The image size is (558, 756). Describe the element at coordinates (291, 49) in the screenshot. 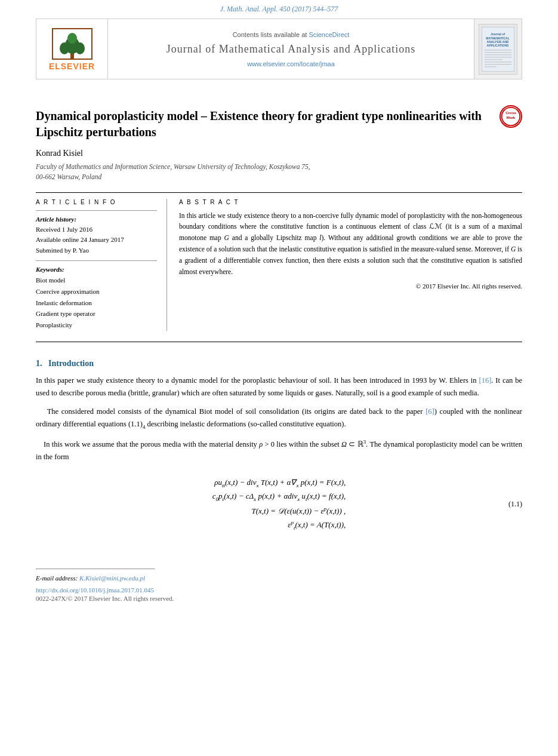

I see `journal-title: Journal of Mathematical Analysis and App…` at that location.